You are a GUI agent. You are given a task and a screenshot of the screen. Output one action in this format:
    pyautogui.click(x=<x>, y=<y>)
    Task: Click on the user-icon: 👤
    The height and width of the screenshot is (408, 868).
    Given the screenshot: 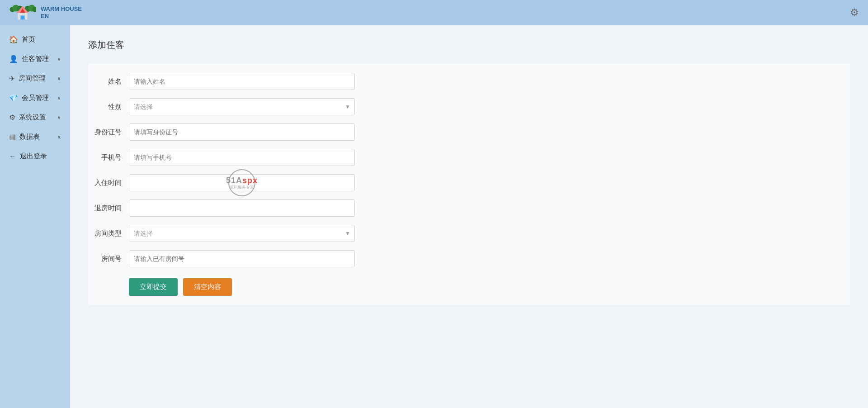 What is the action you would take?
    pyautogui.click(x=14, y=59)
    